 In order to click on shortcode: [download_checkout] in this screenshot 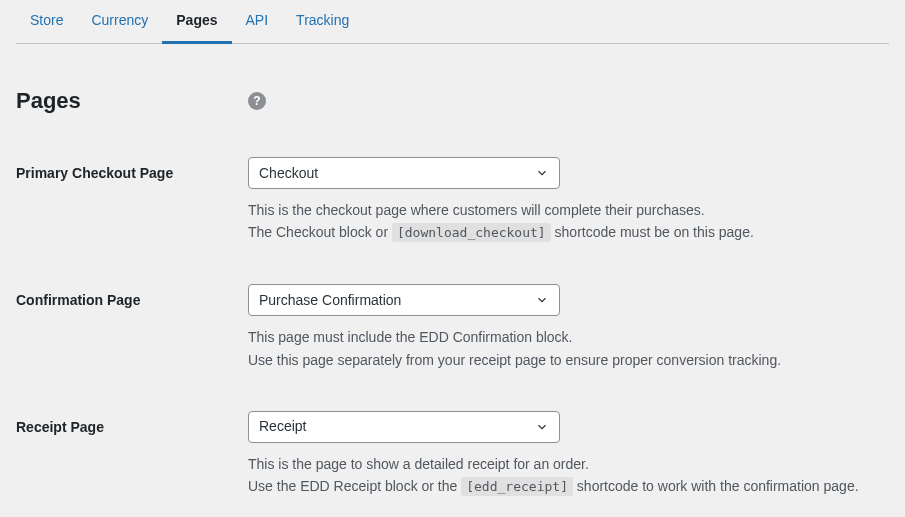, I will do `click(472, 232)`.